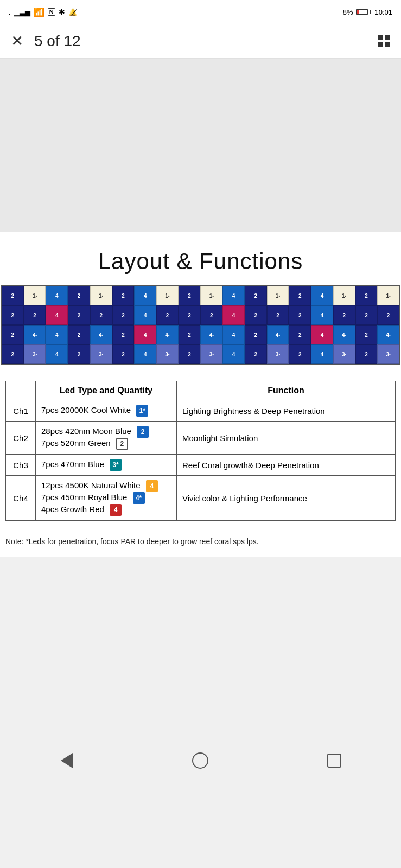 Image resolution: width=401 pixels, height=868 pixels. Describe the element at coordinates (152, 486) in the screenshot. I see `ch4-badge1: 4` at that location.